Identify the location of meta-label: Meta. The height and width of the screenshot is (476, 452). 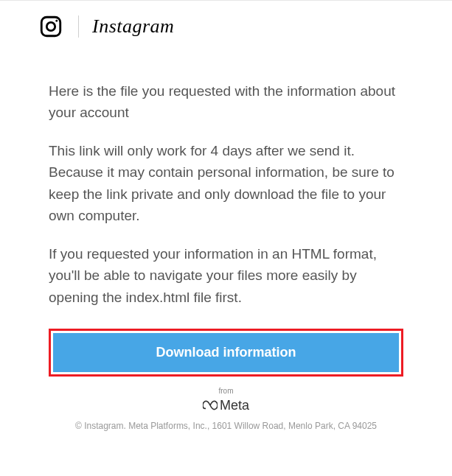
(234, 405).